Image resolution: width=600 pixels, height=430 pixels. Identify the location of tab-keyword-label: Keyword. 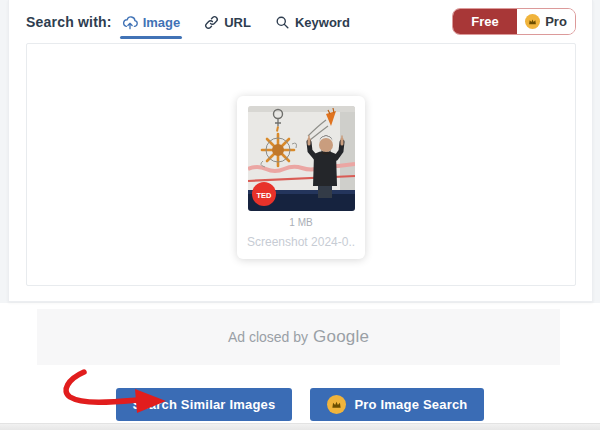
(322, 22).